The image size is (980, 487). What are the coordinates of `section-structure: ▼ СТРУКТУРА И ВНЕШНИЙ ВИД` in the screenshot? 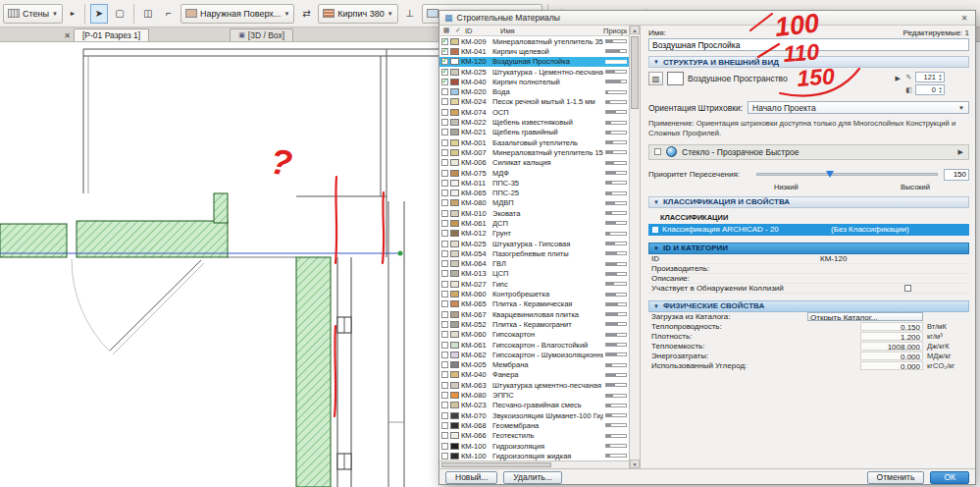 It's located at (808, 62).